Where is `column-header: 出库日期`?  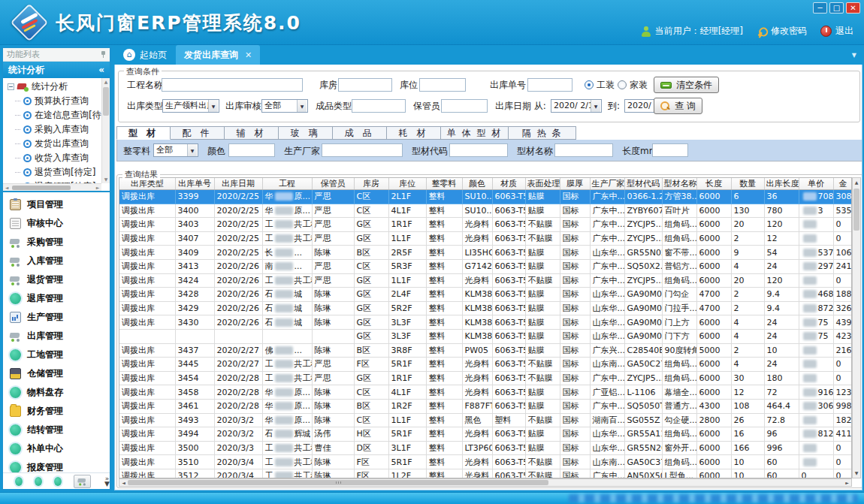
column-header: 出库日期 is located at coordinates (238, 184).